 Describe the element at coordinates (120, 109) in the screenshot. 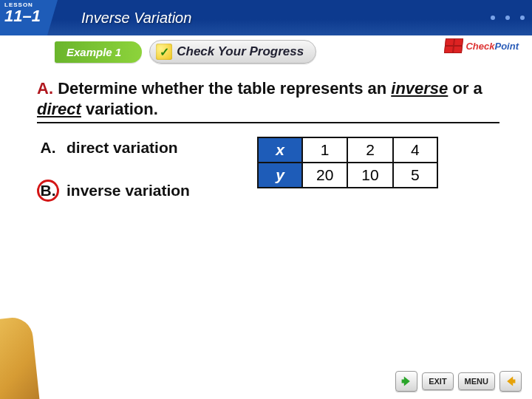

I see `question-part2: variation.` at that location.